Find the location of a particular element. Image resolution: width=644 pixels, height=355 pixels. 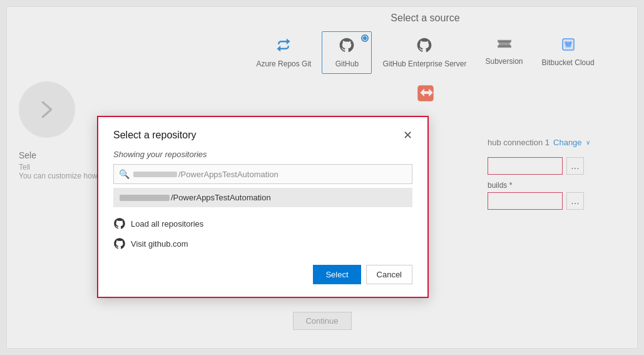

repo-blur is located at coordinates (145, 198).